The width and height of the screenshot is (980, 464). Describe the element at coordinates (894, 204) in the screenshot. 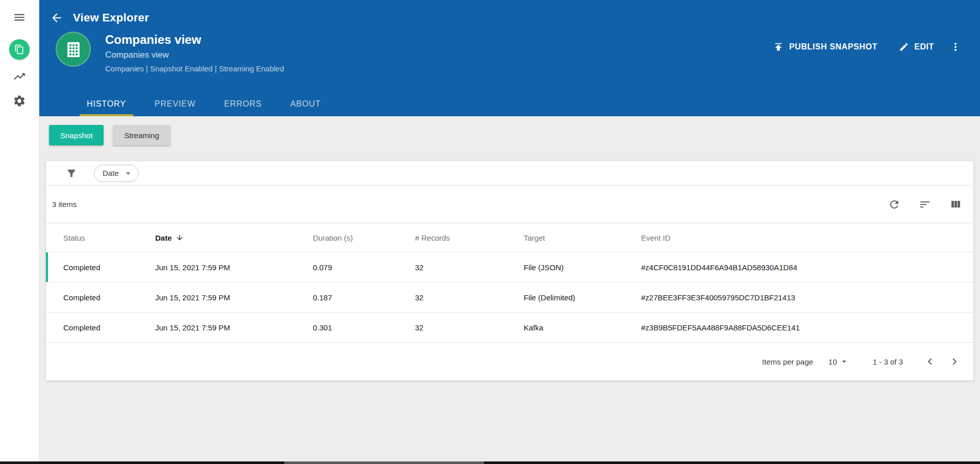

I see `refresh-icon` at that location.